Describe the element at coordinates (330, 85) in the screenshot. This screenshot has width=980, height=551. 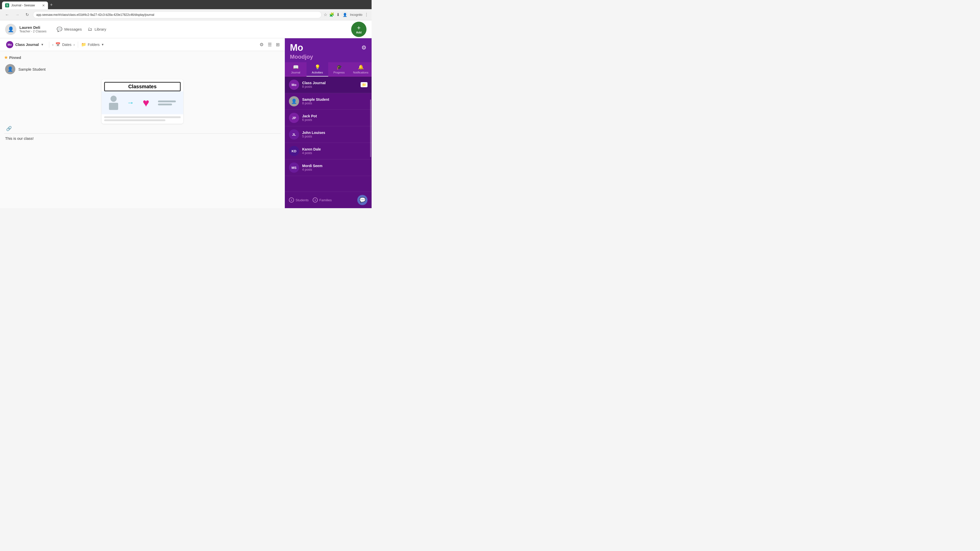
I see `class-journal-info: Class Journal 8 posts` at that location.